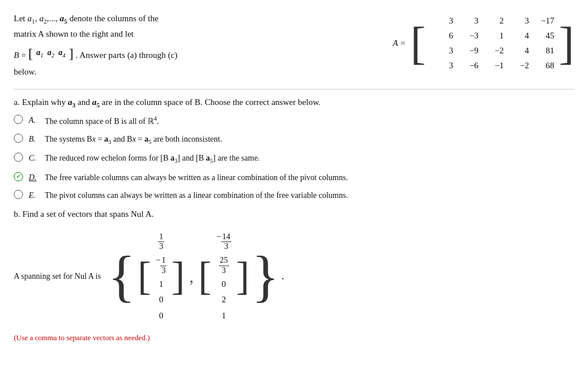  Describe the element at coordinates (442, 21) in the screenshot. I see `m00: 3` at that location.